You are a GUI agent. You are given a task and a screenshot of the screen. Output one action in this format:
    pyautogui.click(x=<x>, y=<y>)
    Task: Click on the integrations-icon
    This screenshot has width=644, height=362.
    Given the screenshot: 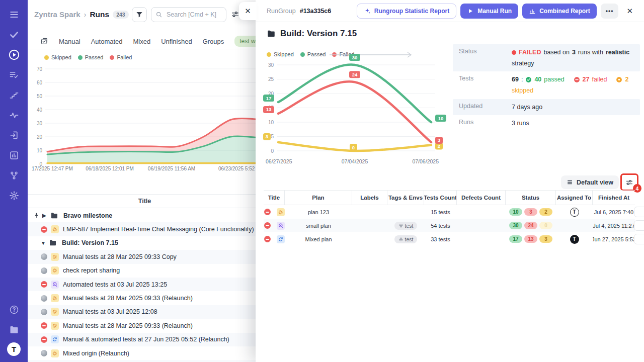 What is the action you would take?
    pyautogui.click(x=14, y=175)
    